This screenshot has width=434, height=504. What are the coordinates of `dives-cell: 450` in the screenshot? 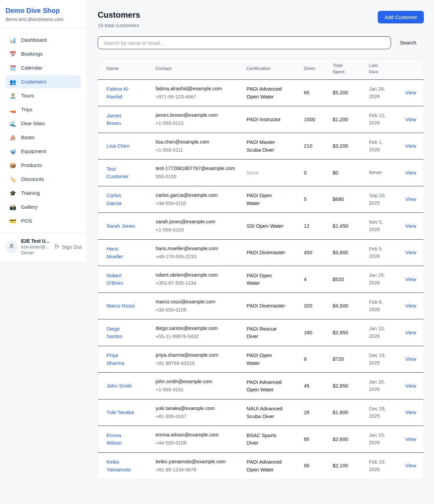 It's located at (318, 253).